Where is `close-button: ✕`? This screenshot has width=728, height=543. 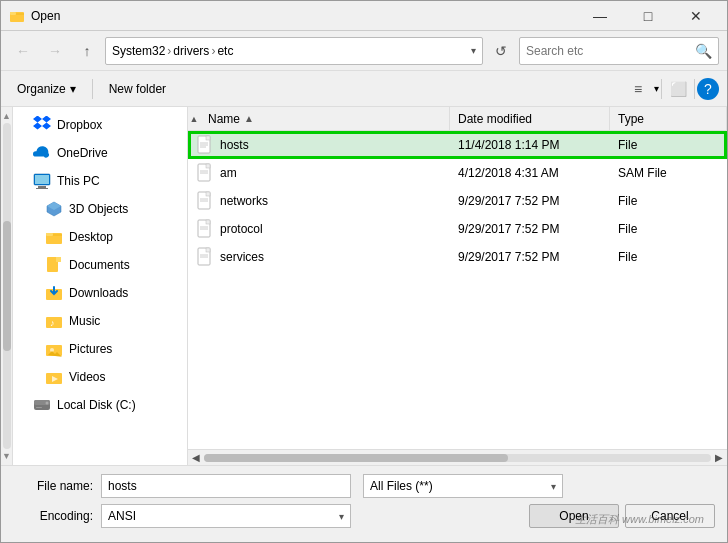
close-button: ✕ is located at coordinates (696, 16).